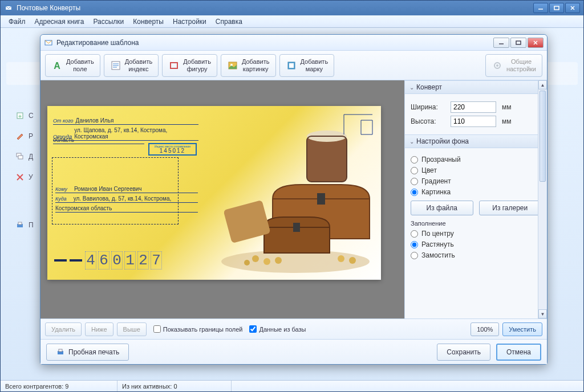 Image resolution: width=584 pixels, height=392 pixels. I want to click on from-file-button: Из файла, so click(442, 208).